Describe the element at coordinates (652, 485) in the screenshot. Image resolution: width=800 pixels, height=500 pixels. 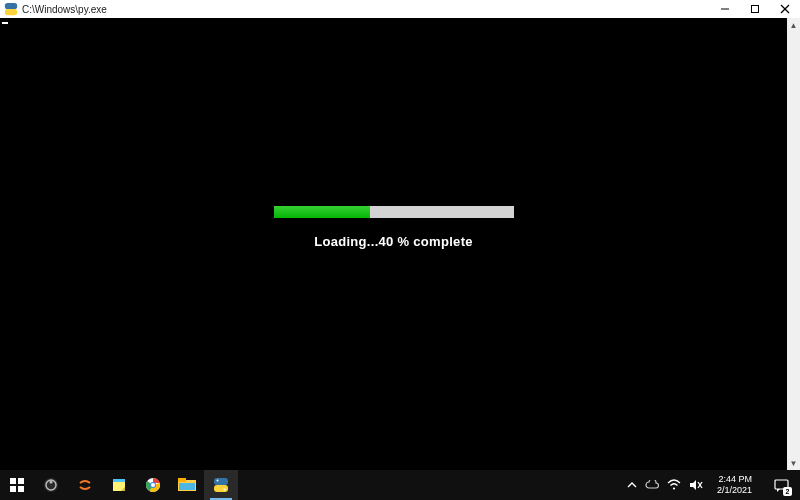
I see `cloud-icon` at that location.